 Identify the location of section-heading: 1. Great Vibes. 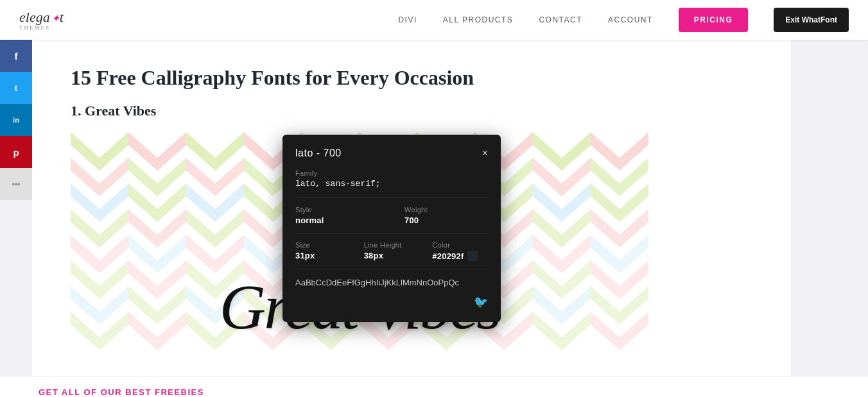
(412, 111).